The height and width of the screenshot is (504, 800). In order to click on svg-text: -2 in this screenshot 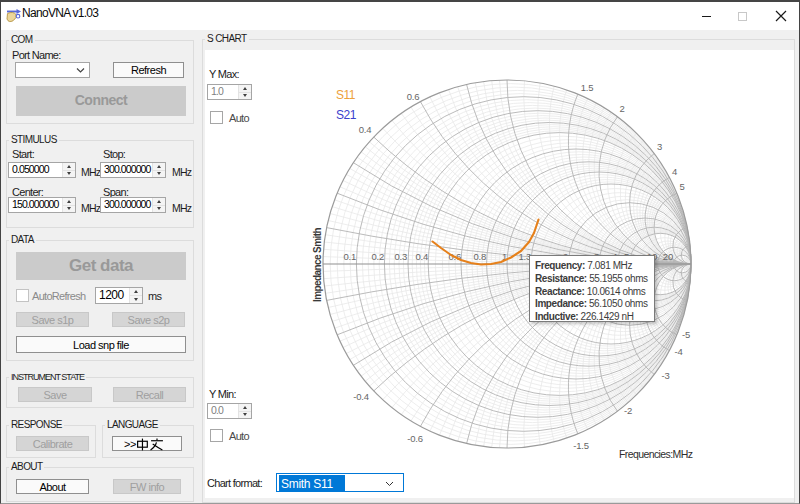, I will do `click(628, 410)`.